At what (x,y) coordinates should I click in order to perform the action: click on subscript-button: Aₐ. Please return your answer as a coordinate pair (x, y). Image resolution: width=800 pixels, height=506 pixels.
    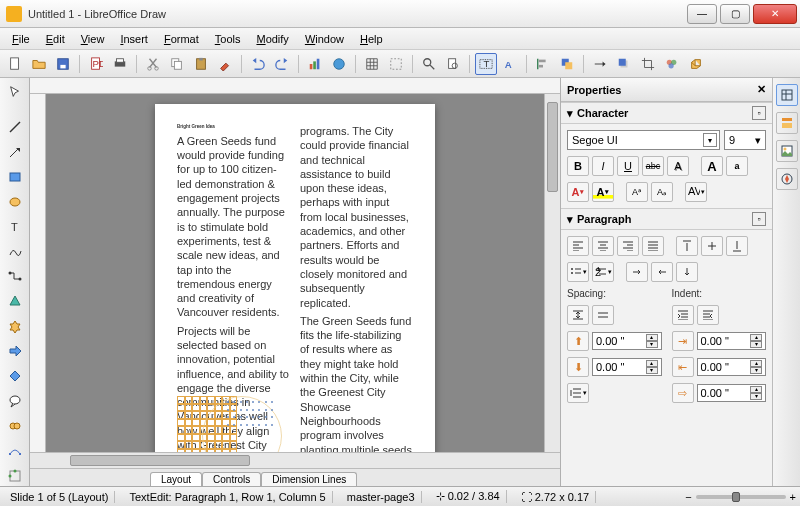
    Looking at the image, I should click on (662, 192).